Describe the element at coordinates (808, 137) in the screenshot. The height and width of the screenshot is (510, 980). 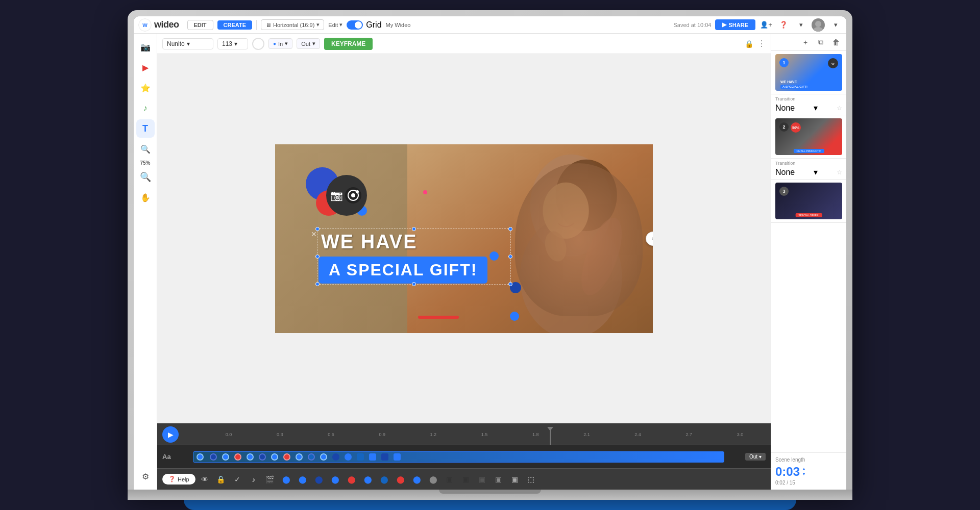
I see `scene-item-2: 2 50% ON ALL PRODUCTS!` at that location.